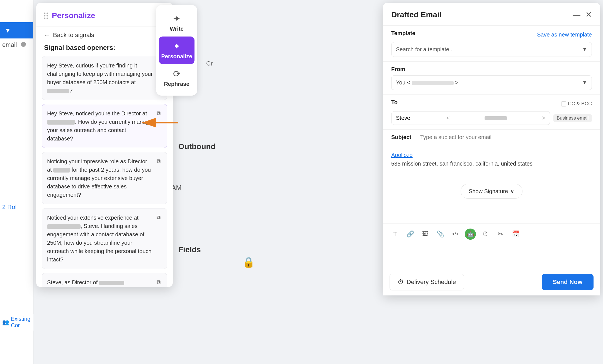 This screenshot has width=603, height=364. I want to click on subject-label: Subject, so click(404, 137).